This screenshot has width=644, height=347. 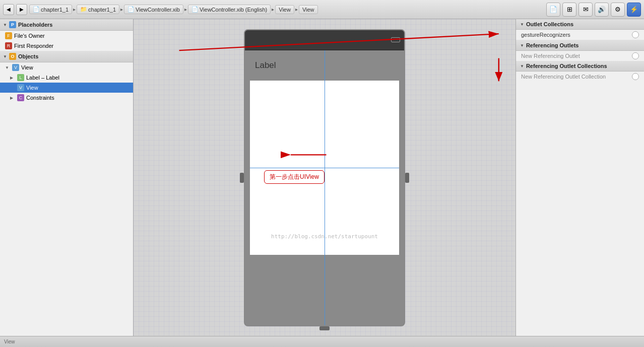 I want to click on breadcrumb-chapter1-folder: 📁 chapter1_1, so click(x=98, y=9).